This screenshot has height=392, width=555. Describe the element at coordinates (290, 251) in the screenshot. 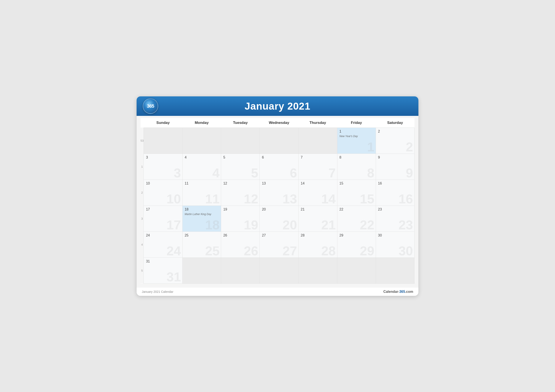

I see `day-bg-number: 27` at that location.